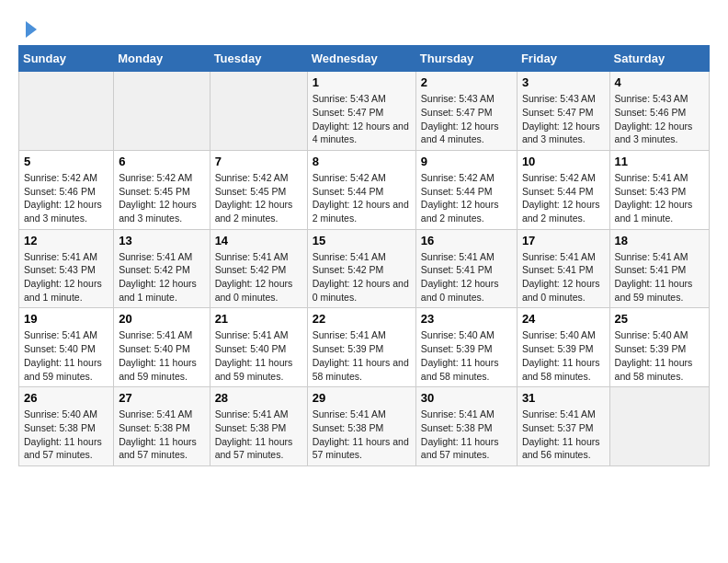 The width and height of the screenshot is (728, 563). I want to click on calendar-cell: 7Sunrise: 5:42 AMSunset: 5:45 PMDaylight…, so click(258, 190).